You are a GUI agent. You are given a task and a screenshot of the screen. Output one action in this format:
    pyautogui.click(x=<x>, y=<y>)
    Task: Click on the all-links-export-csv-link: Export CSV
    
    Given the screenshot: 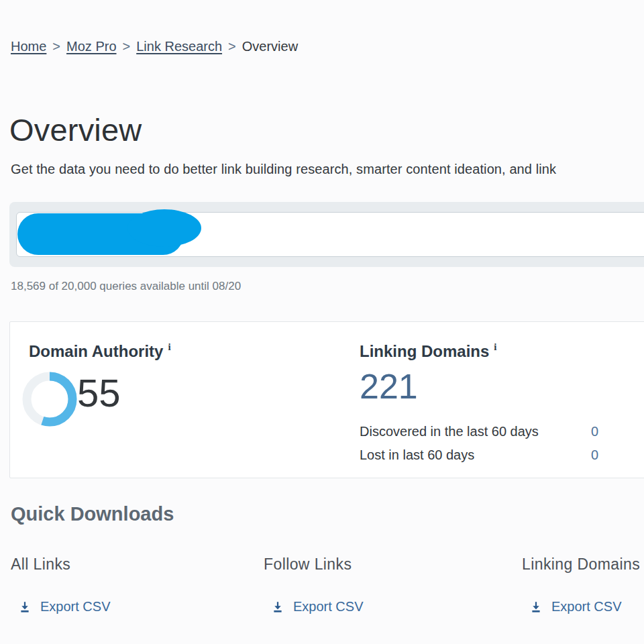 What is the action you would take?
    pyautogui.click(x=64, y=606)
    